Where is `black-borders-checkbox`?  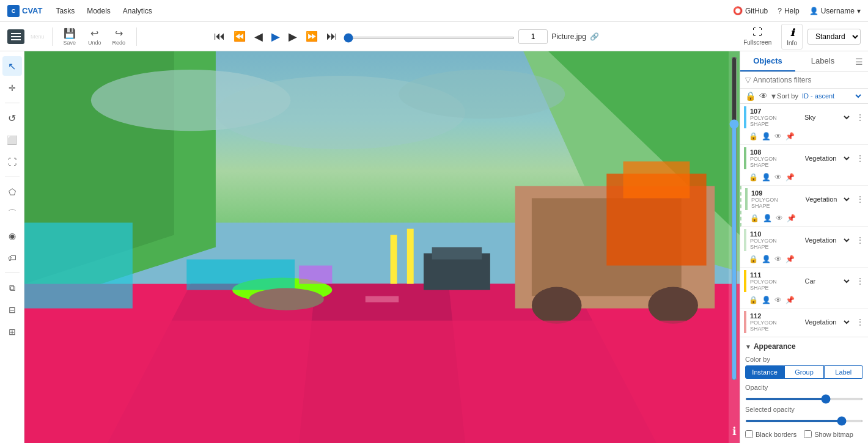
black-borders-checkbox is located at coordinates (749, 434).